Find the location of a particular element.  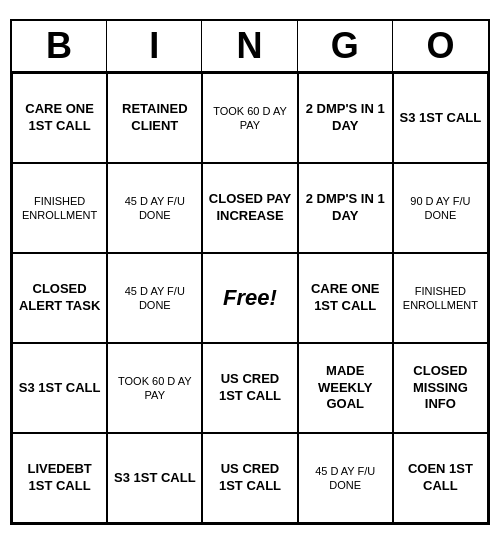

bingo-cell-0: CARE ONE 1ST CALL is located at coordinates (60, 118).